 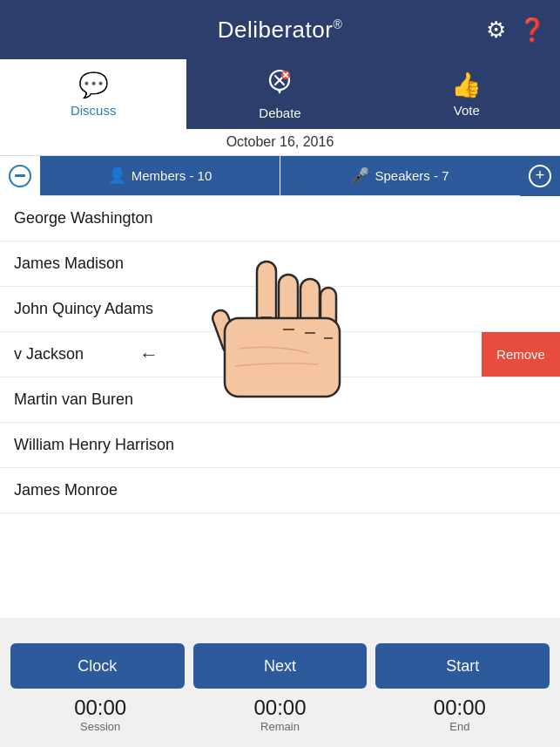 What do you see at coordinates (98, 666) in the screenshot?
I see `clock-button: Clock` at bounding box center [98, 666].